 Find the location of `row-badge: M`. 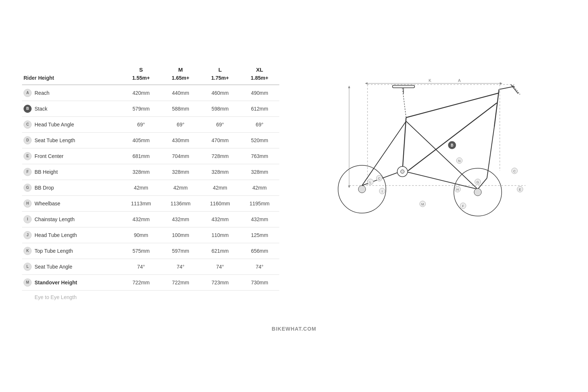

row-badge: M is located at coordinates (28, 283).